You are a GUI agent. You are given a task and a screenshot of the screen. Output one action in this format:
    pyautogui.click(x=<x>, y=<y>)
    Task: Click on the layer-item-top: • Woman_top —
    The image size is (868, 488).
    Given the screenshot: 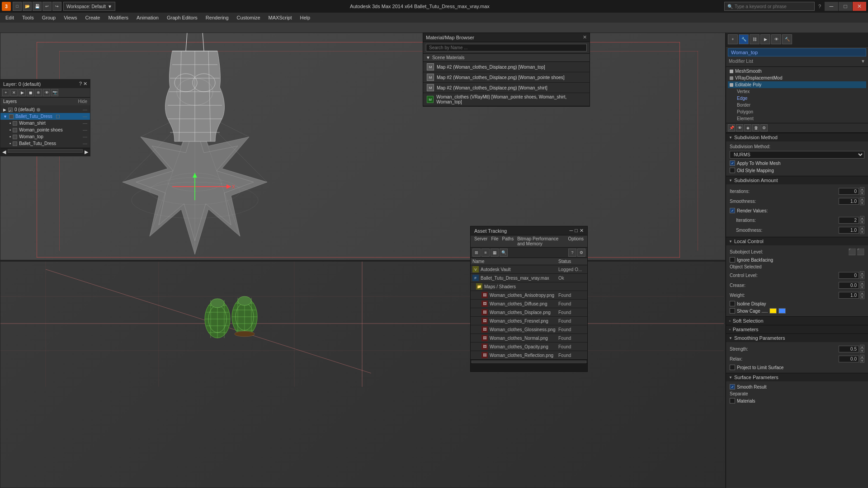 What is the action you would take?
    pyautogui.click(x=45, y=136)
    